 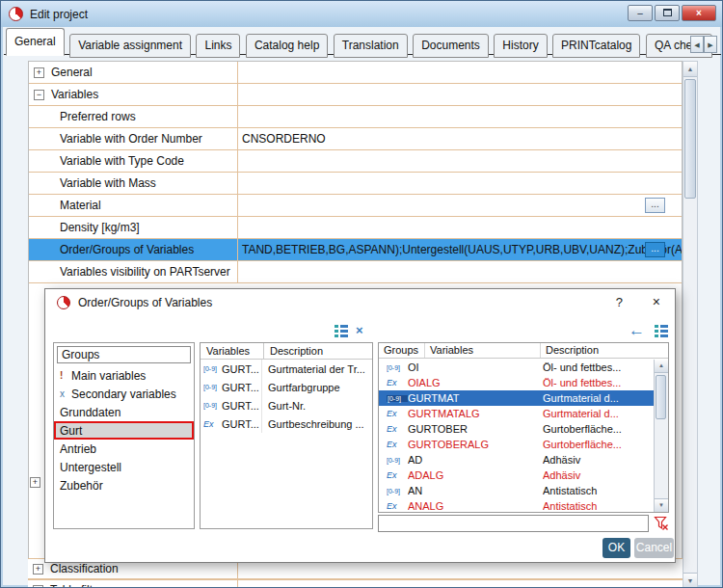 I want to click on variables-scrollbar: ▲ ▼, so click(x=661, y=436).